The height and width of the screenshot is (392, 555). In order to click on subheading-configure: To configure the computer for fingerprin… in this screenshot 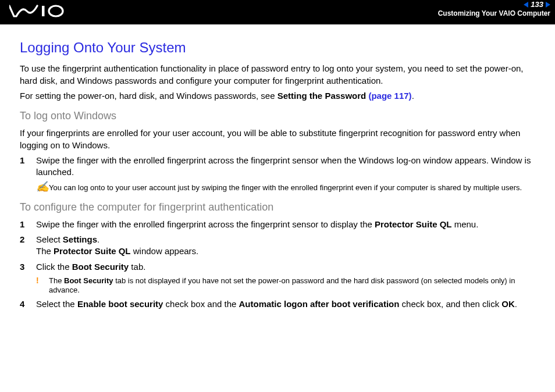, I will do `click(279, 207)`.